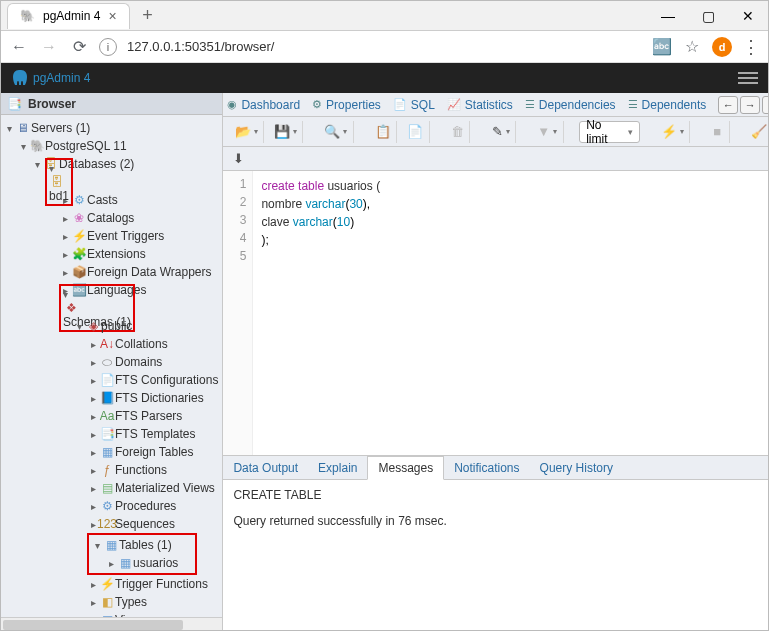 The width and height of the screenshot is (769, 631). Describe the element at coordinates (112, 470) in the screenshot. I see `tree-node-functions: ▸ƒFunctions` at that location.